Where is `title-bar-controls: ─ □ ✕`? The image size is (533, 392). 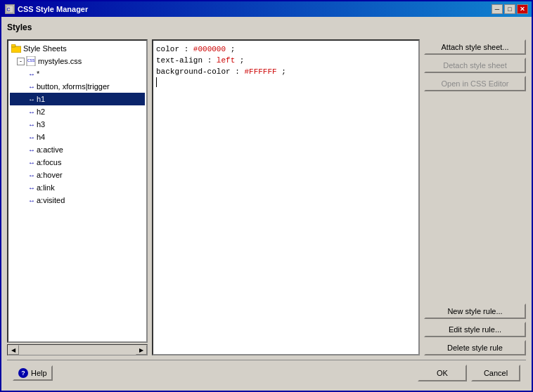
title-bar-controls: ─ □ ✕ is located at coordinates (510, 9).